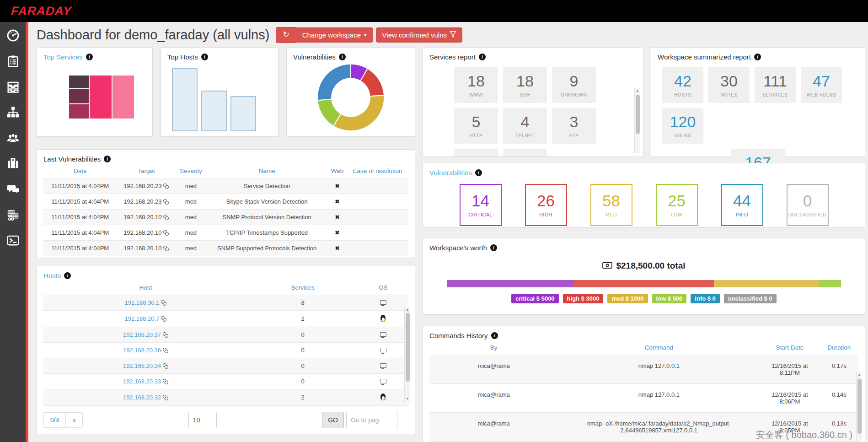 This screenshot has height=442, width=868. I want to click on host-ip-link: 192.168.30.1, so click(142, 303).